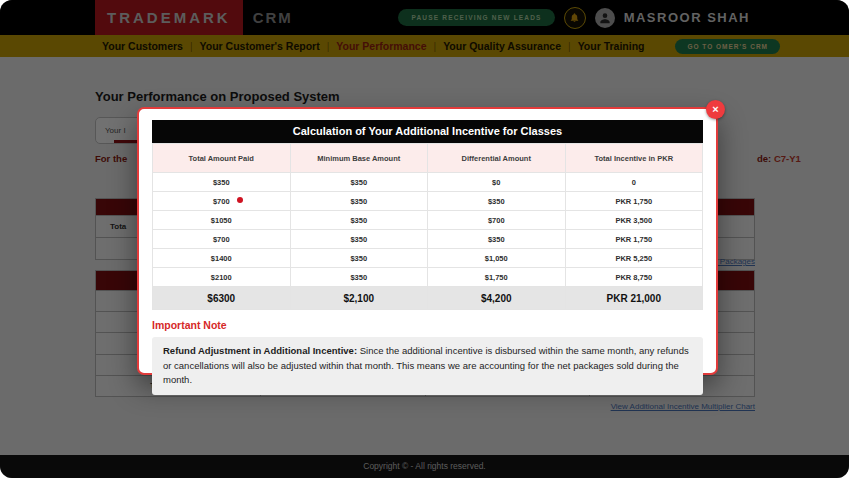 The height and width of the screenshot is (478, 849). Describe the element at coordinates (359, 298) in the screenshot. I see `table-cell: $2,100` at that location.